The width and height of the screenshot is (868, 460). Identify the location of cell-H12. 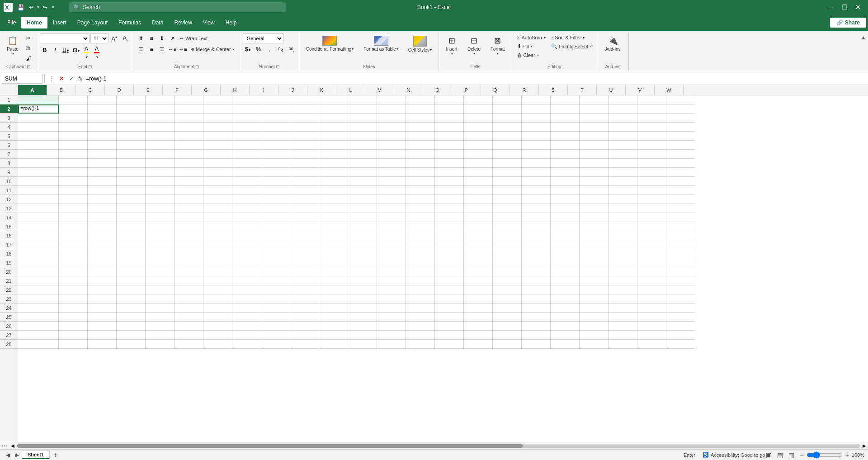
(247, 199).